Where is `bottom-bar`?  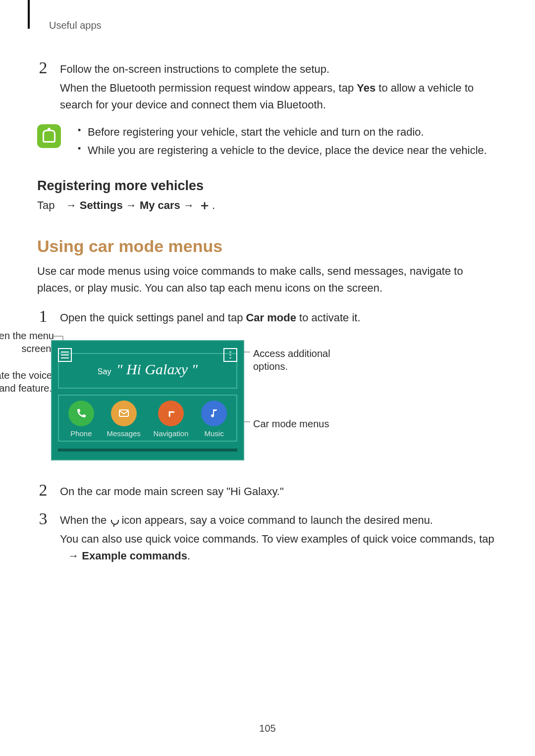
bottom-bar is located at coordinates (148, 450).